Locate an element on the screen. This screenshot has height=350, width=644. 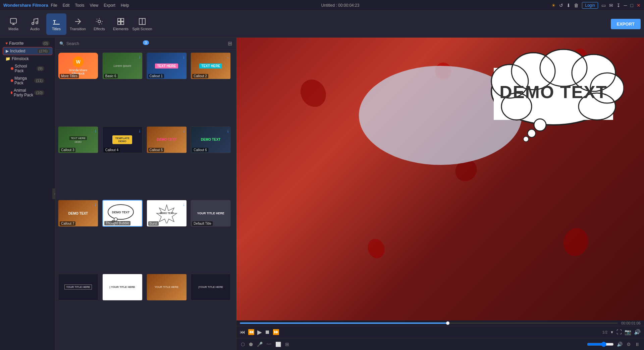
callout3-sub: DEMO is located at coordinates (78, 142).